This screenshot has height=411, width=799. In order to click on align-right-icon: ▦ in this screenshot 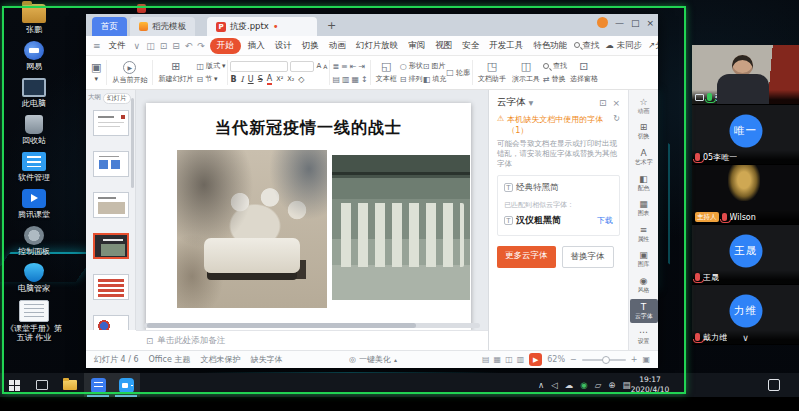, I will do `click(356, 80)`.